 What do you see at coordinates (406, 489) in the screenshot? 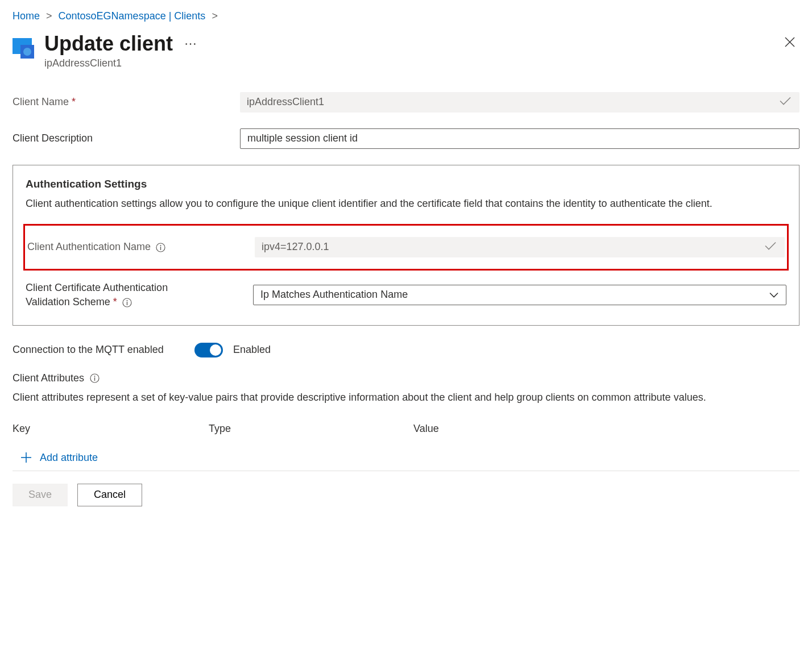
I see `footer-bar: Save Cancel` at bounding box center [406, 489].